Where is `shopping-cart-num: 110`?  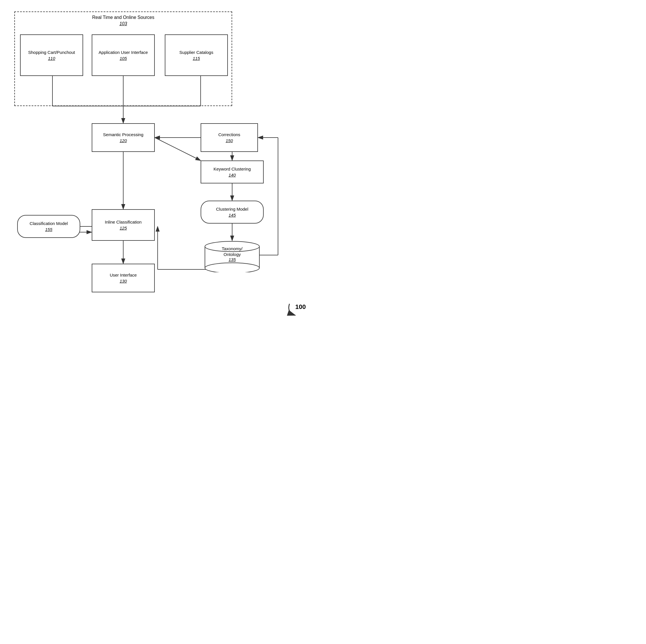
shopping-cart-num: 110 is located at coordinates (51, 58).